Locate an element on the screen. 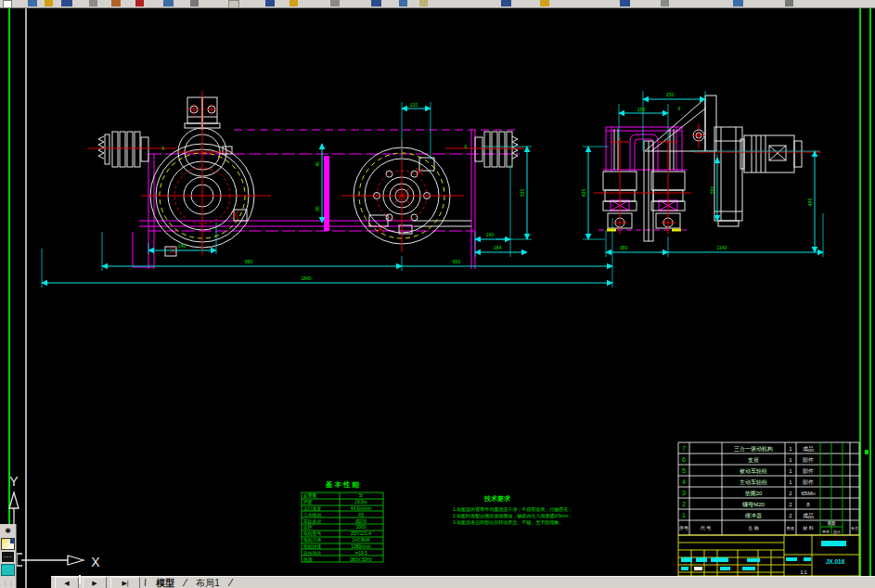  ucs-y-label: Y is located at coordinates (14, 481).